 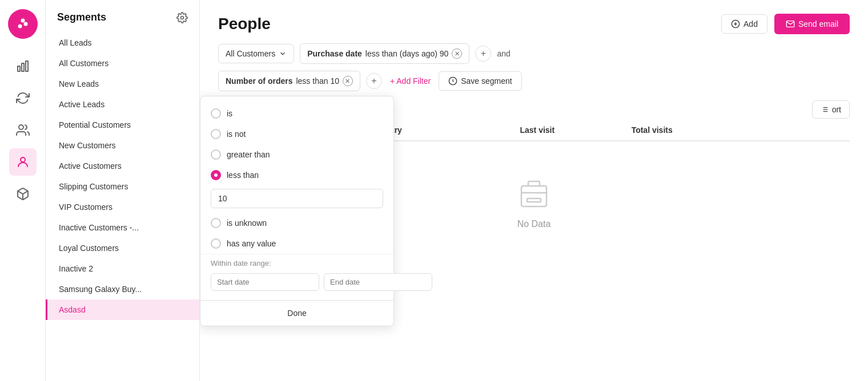 I want to click on option-has-any-value: has any value, so click(x=297, y=244).